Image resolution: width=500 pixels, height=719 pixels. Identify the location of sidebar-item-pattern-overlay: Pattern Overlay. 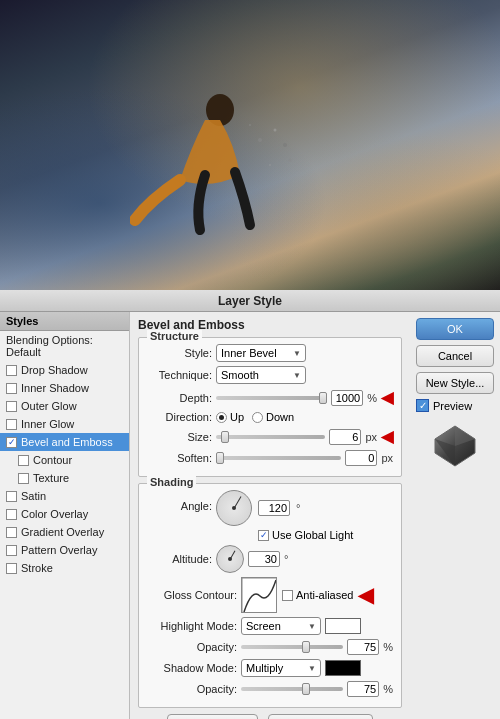
(64, 550).